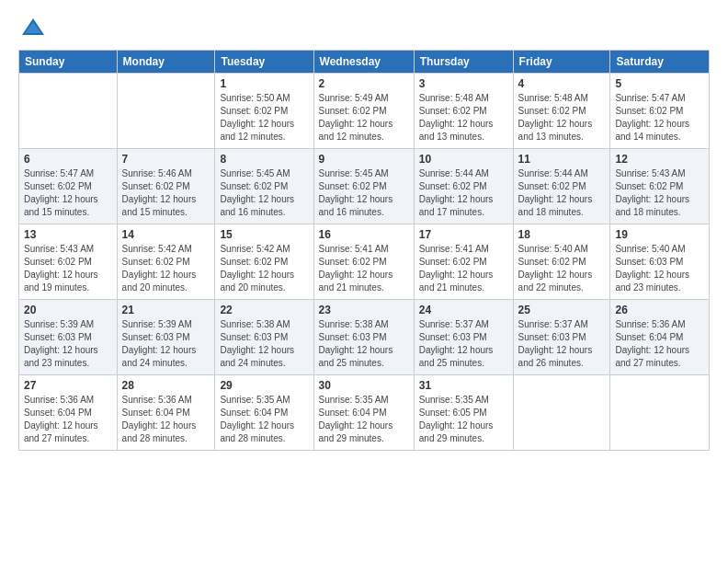 This screenshot has height=563, width=728. What do you see at coordinates (68, 385) in the screenshot?
I see `day-number: 27` at bounding box center [68, 385].